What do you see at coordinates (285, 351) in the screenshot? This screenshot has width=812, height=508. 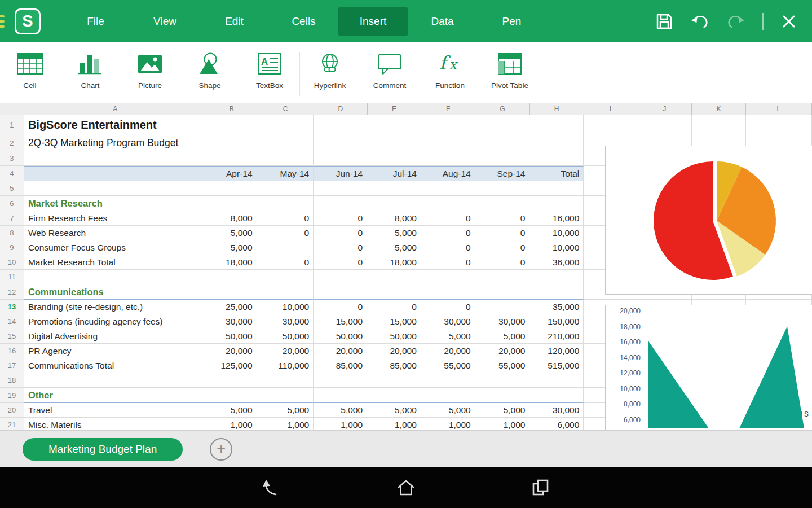 I see `cell-C16: 20,000` at bounding box center [285, 351].